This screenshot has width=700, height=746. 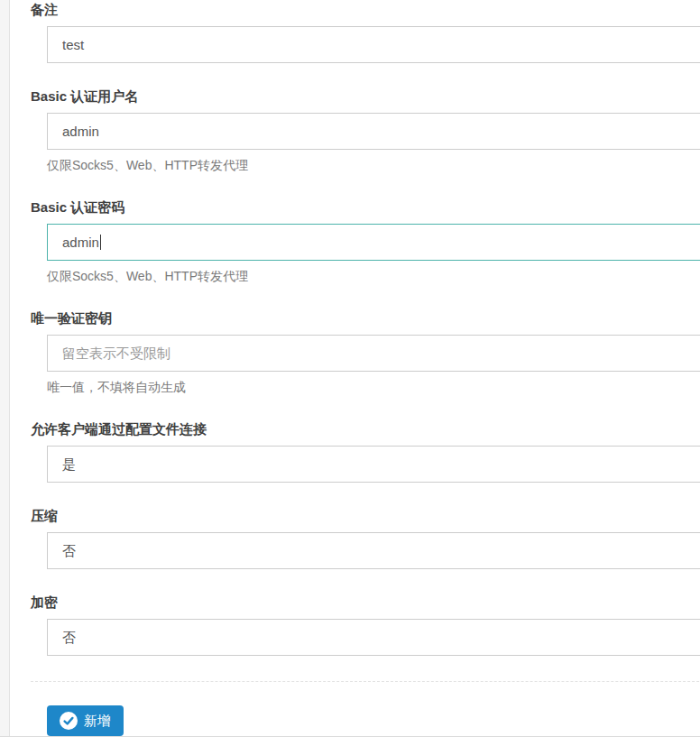 I want to click on remark-label: 备注, so click(x=365, y=9).